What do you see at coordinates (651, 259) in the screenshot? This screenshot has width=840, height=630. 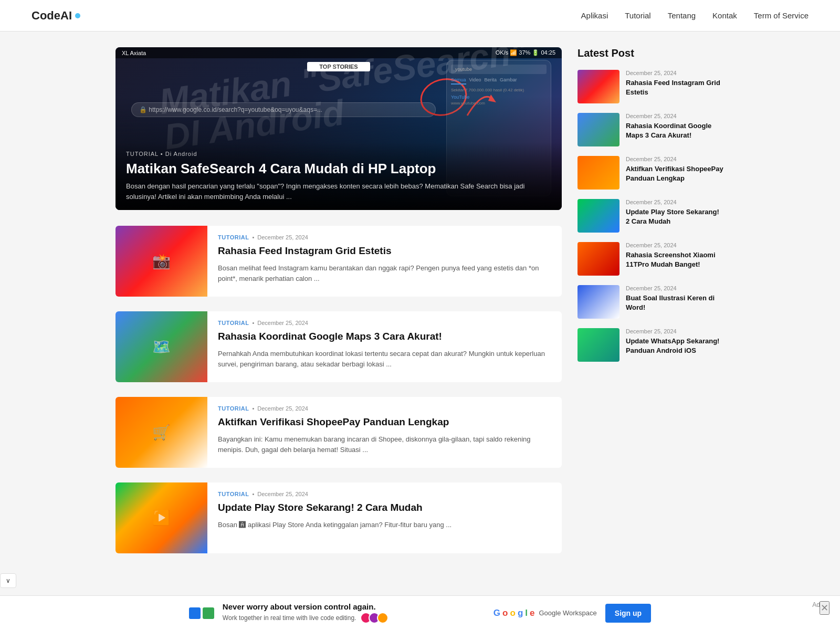 I see `sidebar-item-4: December 25, 2024 Rahasia Screenshot Xia…` at bounding box center [651, 259].